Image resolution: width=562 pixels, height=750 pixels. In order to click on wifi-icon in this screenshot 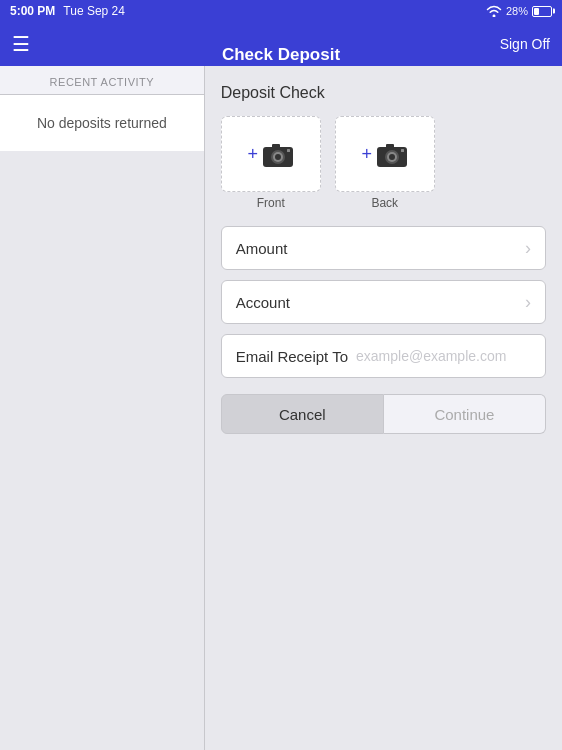, I will do `click(494, 11)`.